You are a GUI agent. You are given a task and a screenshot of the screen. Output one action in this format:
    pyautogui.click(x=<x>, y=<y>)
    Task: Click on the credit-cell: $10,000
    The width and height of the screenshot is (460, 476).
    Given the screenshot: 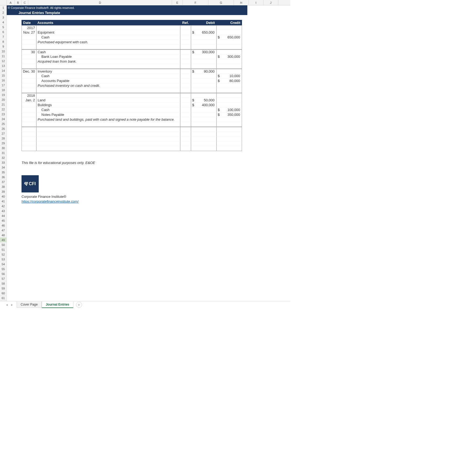 What is the action you would take?
    pyautogui.click(x=229, y=76)
    